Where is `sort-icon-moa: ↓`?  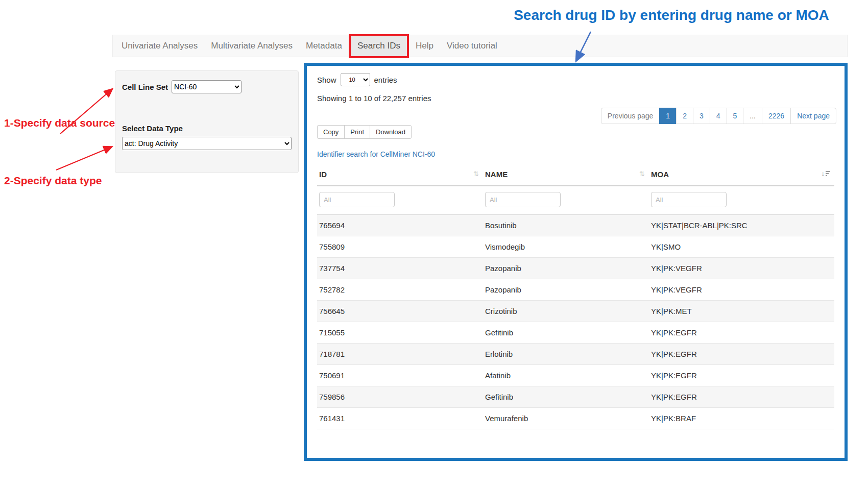 sort-icon-moa: ↓ is located at coordinates (826, 174).